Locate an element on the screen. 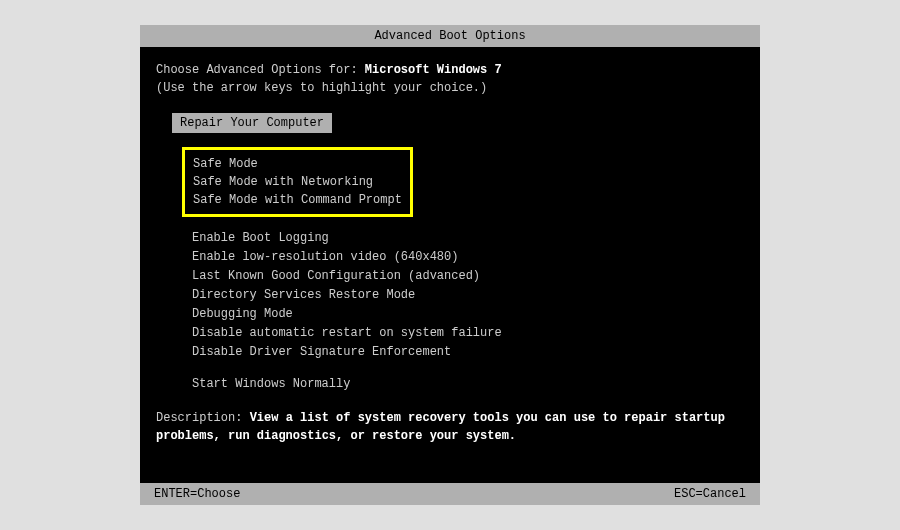  description-label: Description: is located at coordinates (203, 418).